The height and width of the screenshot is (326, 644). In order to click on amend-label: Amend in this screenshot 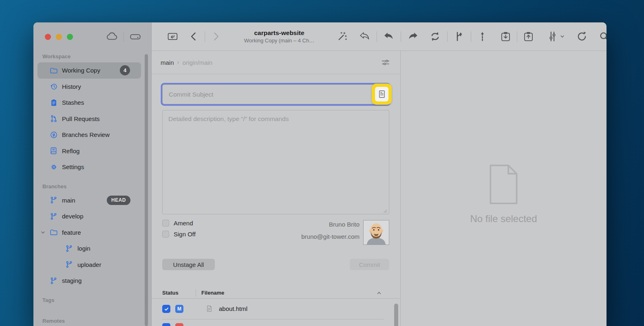, I will do `click(183, 223)`.